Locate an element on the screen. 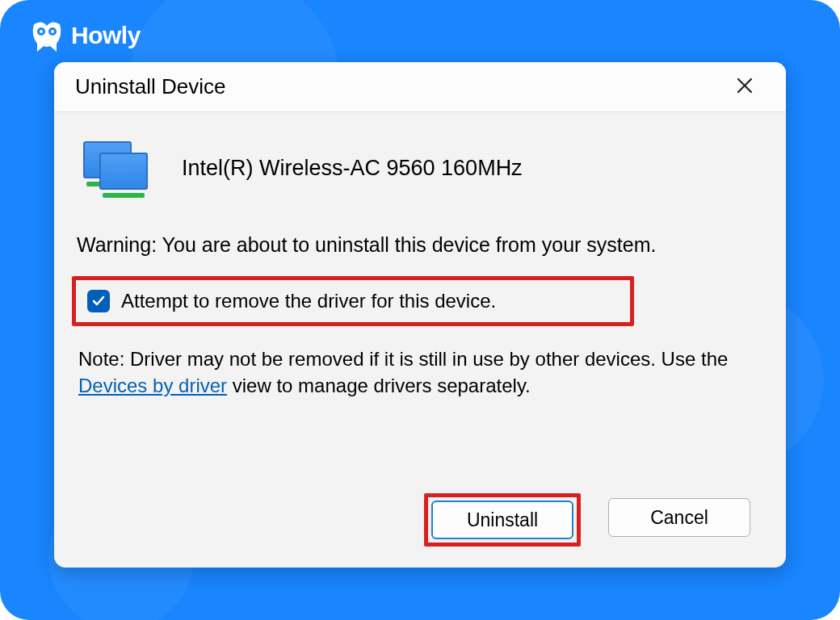 Image resolution: width=840 pixels, height=620 pixels. cancel-wrap: Cancel is located at coordinates (679, 520).